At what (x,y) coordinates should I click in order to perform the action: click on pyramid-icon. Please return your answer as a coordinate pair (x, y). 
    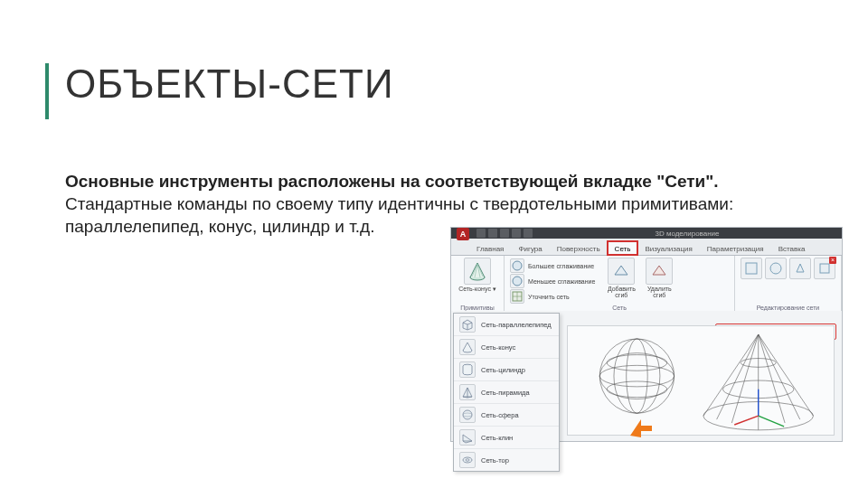
    Looking at the image, I should click on (467, 392).